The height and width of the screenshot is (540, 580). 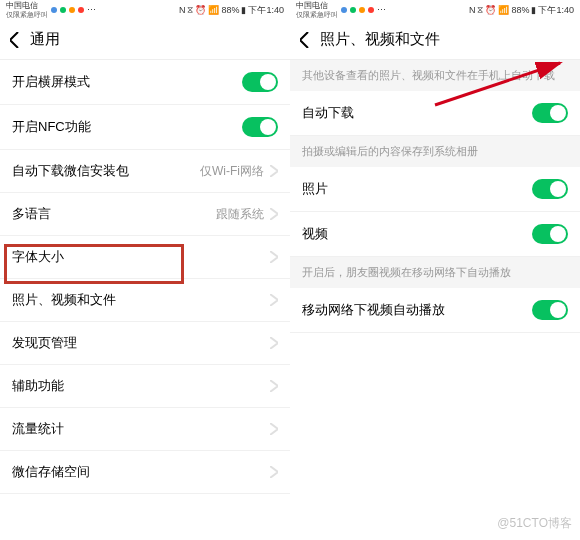 What do you see at coordinates (127, 127) in the screenshot?
I see `row-label: 开启NFC功能` at bounding box center [127, 127].